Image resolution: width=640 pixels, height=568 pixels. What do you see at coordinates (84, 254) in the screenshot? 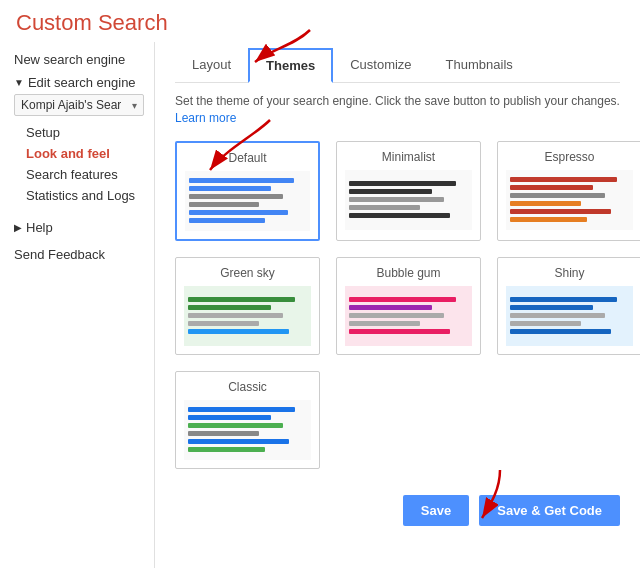
I see `sidebar-item-feedback: Send Feedback` at bounding box center [84, 254].